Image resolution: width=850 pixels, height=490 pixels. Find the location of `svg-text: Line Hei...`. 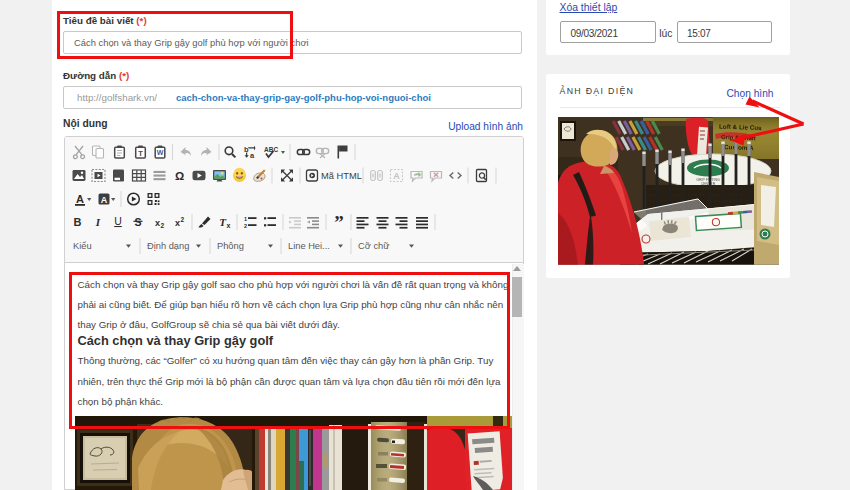

svg-text: Line Hei... is located at coordinates (309, 246).